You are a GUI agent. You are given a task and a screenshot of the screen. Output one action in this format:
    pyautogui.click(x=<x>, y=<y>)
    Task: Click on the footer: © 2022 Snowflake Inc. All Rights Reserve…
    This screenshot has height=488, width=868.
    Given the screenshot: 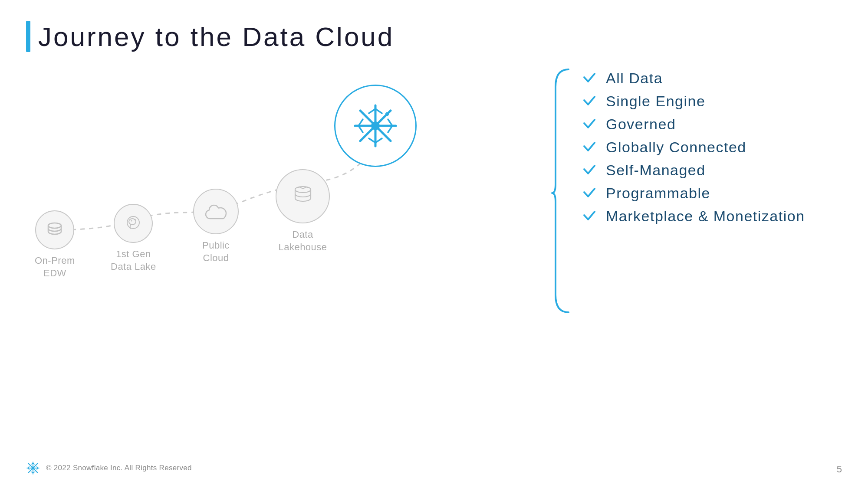 What is the action you would take?
    pyautogui.click(x=109, y=468)
    